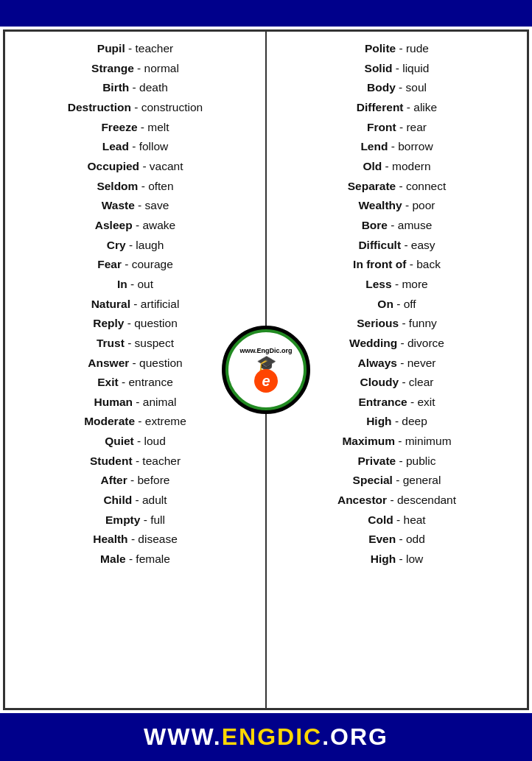 The width and height of the screenshot is (532, 761). Describe the element at coordinates (416, 461) in the screenshot. I see `word-rest: - public` at that location.